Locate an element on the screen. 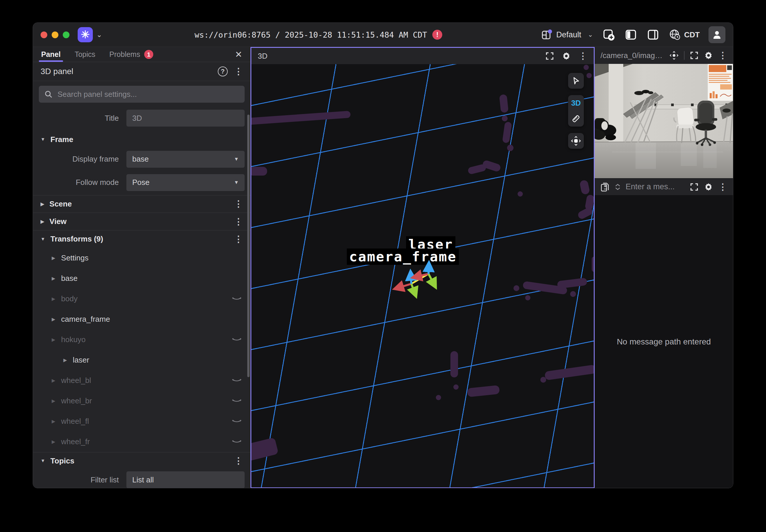  message-panel-header: Enter a mes... ⋮ is located at coordinates (664, 187).